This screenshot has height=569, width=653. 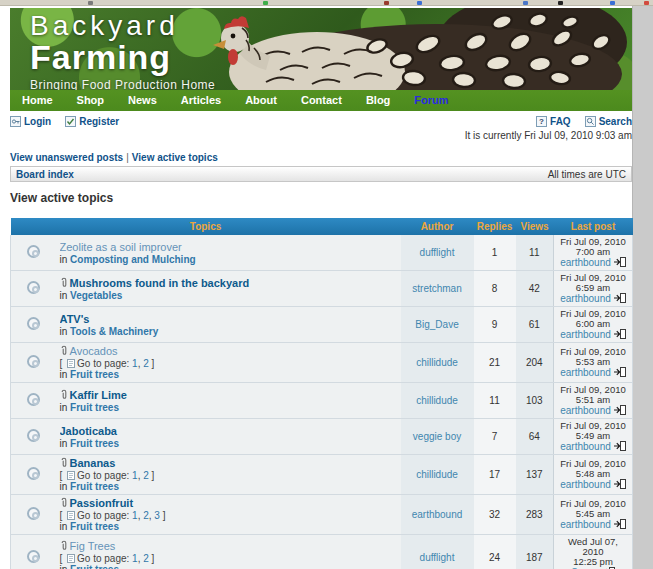 What do you see at coordinates (94, 351) in the screenshot?
I see `topic-title-link: Avocados` at bounding box center [94, 351].